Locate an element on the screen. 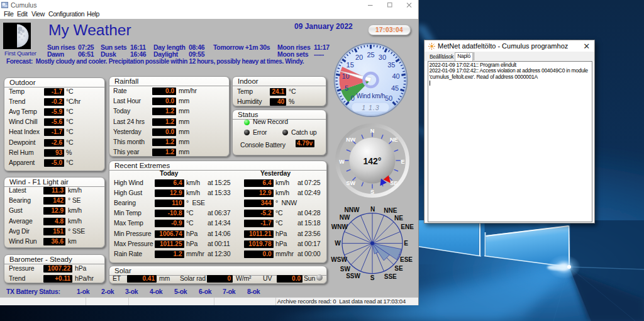  svg-text: 15 is located at coordinates (350, 65).